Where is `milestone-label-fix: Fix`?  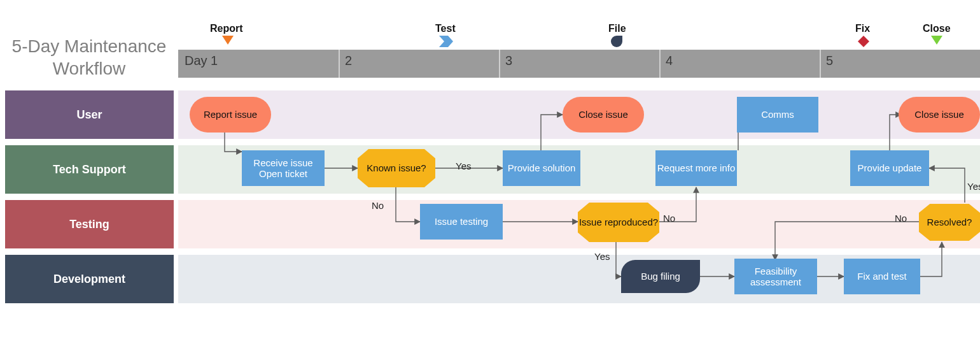
milestone-label-fix: Fix is located at coordinates (863, 29).